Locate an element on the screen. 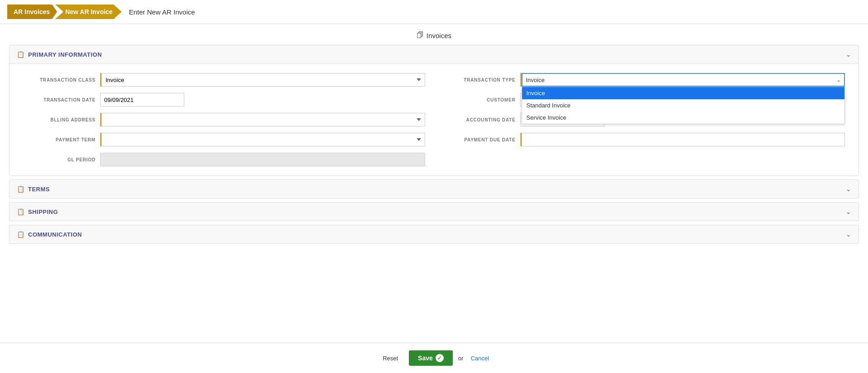 This screenshot has width=868, height=373. payment-term-row: PAYMENT TERM is located at coordinates (224, 140).